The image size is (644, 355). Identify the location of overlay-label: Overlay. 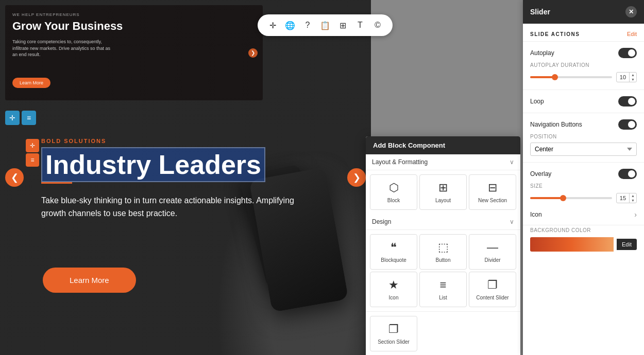
(541, 174).